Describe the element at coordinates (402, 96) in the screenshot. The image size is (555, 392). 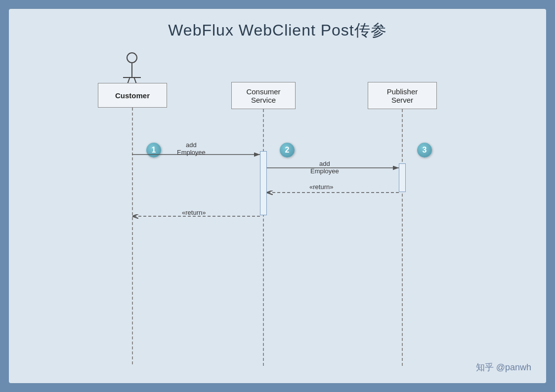
I see `publisher-label: Publisher Server` at that location.